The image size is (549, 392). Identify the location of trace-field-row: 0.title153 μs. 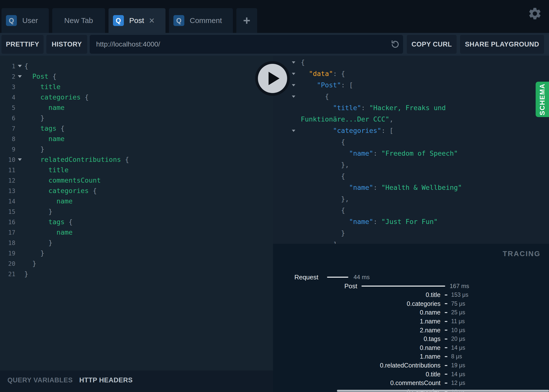
(411, 295).